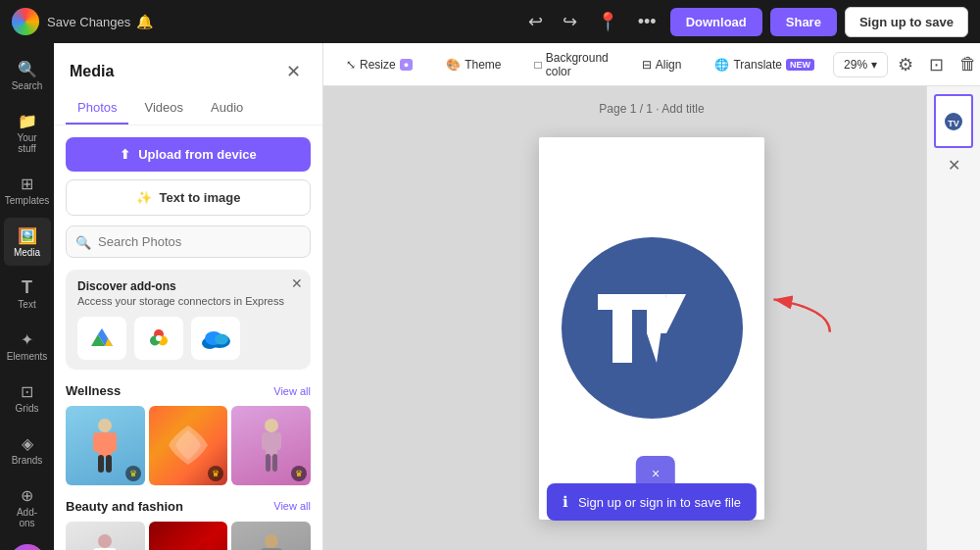 Image resolution: width=980 pixels, height=550 pixels. What do you see at coordinates (955, 165) in the screenshot?
I see `right-panel-close-button: ✕` at bounding box center [955, 165].